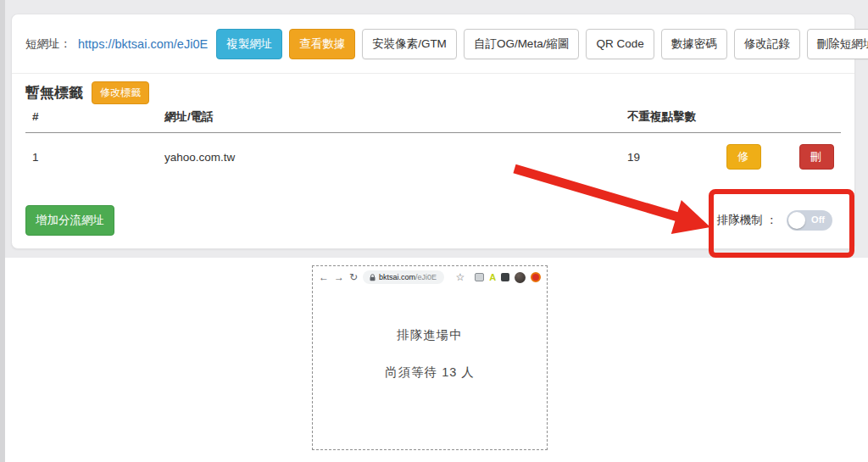  What do you see at coordinates (665, 120) in the screenshot?
I see `column-header-unique-clicks: 不重複點擊數` at bounding box center [665, 120].